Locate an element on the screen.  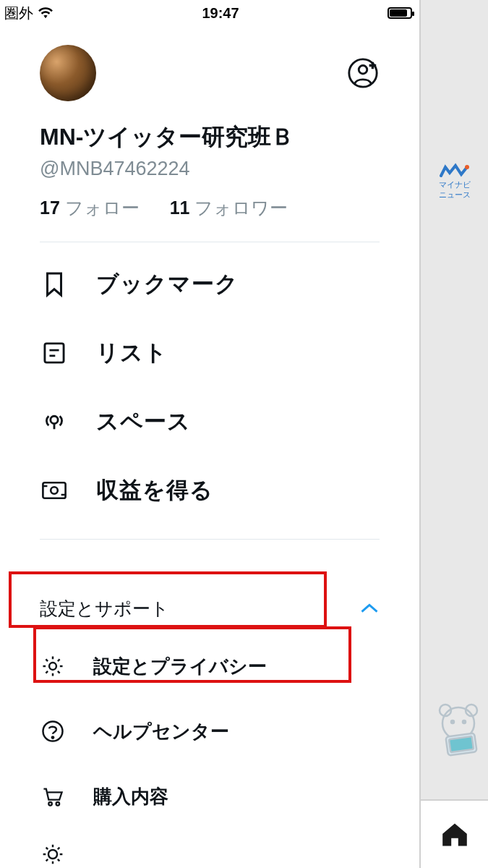
home-button is located at coordinates (454, 833).